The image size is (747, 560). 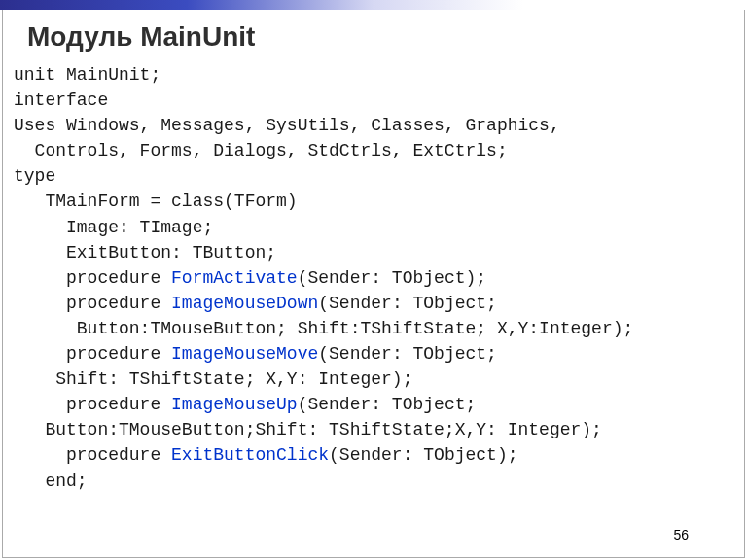 What do you see at coordinates (60, 100) in the screenshot?
I see `code-line: interface` at bounding box center [60, 100].